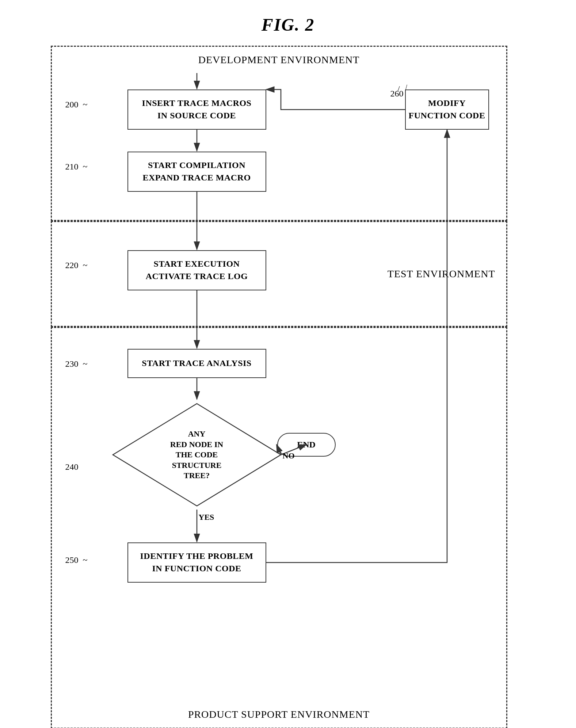  What do you see at coordinates (447, 110) in the screenshot?
I see `modify-function-code-box: MODIFY FUNCTION CODE` at bounding box center [447, 110].